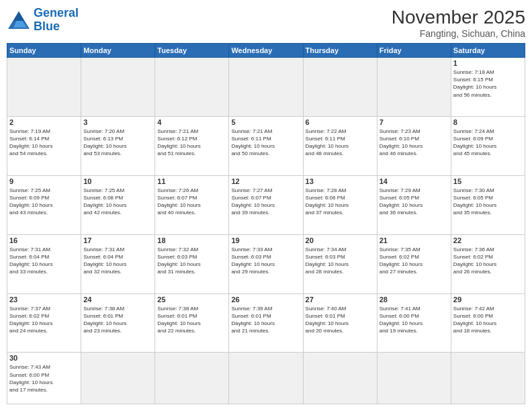 The width and height of the screenshot is (532, 411). I want to click on weekday-header-row: SundayMondayTuesdayWednesdayThursdayFrid…, so click(266, 51).